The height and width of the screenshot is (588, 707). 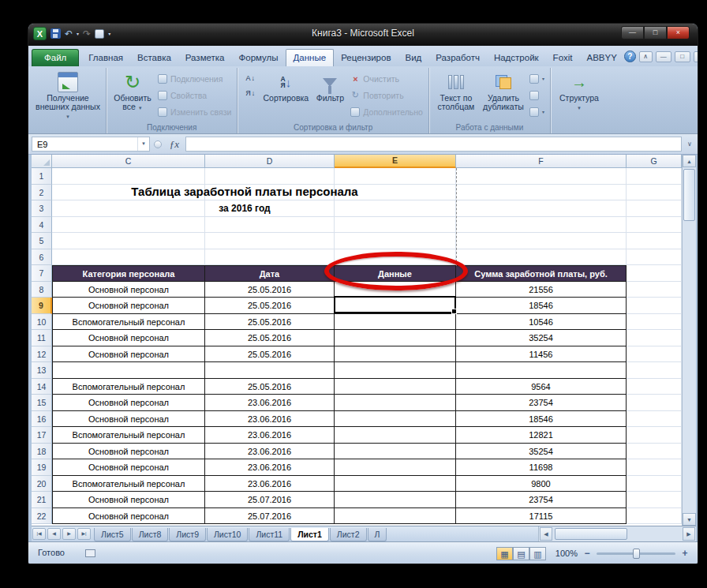 I want to click on cell-D12: 25.05.2016, so click(x=270, y=355).